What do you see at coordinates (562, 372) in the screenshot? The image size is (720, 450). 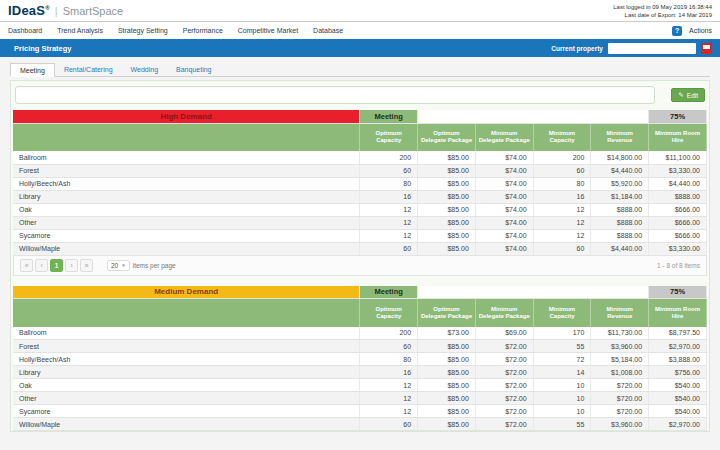 I see `cell-value: 14` at bounding box center [562, 372].